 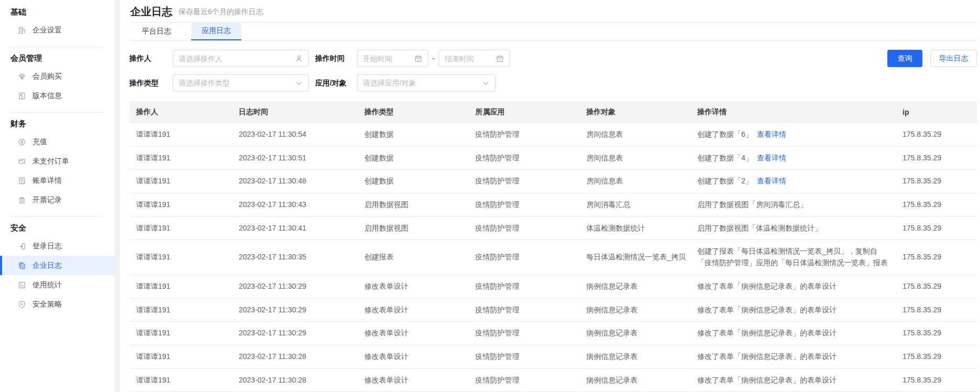 What do you see at coordinates (553, 83) in the screenshot?
I see `filter-row-2: 操作类型 请选择操作类型 应用/对象 请选择应用/对象` at bounding box center [553, 83].